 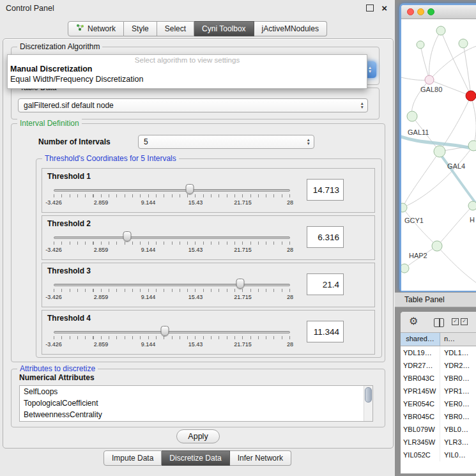 I want to click on tab-jactivemodules: jActiveMNodules, so click(x=291, y=29).